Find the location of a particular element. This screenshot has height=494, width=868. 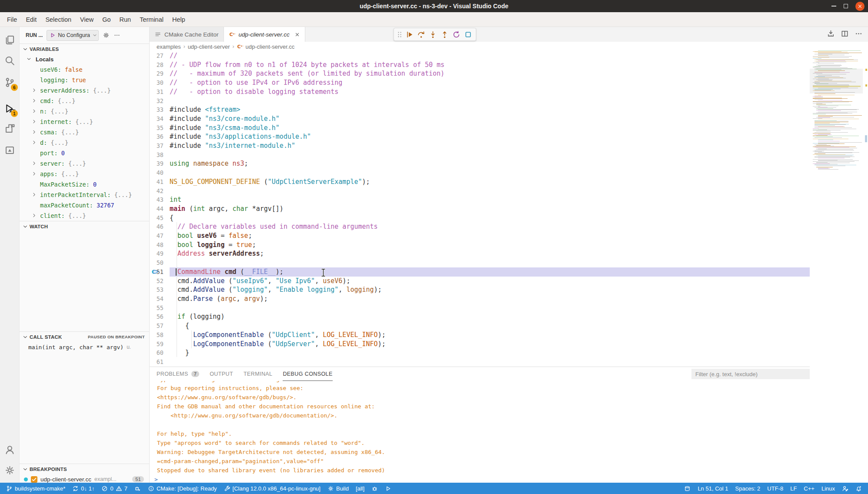

status-kit-selection: [Clang 12.0.0 x86_64-pc-linux-gnu] is located at coordinates (272, 488).